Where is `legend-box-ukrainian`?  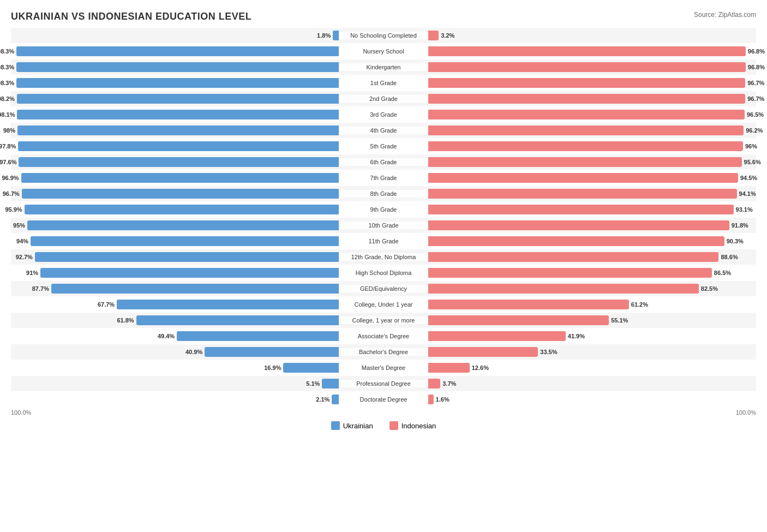 legend-box-ukrainian is located at coordinates (335, 426).